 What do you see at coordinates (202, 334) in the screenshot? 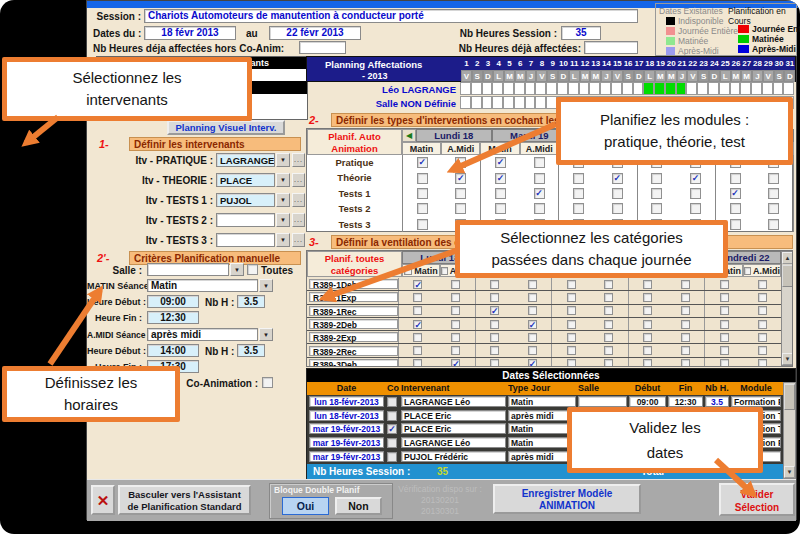
I see `amidi-seance-input: après midi` at bounding box center [202, 334].